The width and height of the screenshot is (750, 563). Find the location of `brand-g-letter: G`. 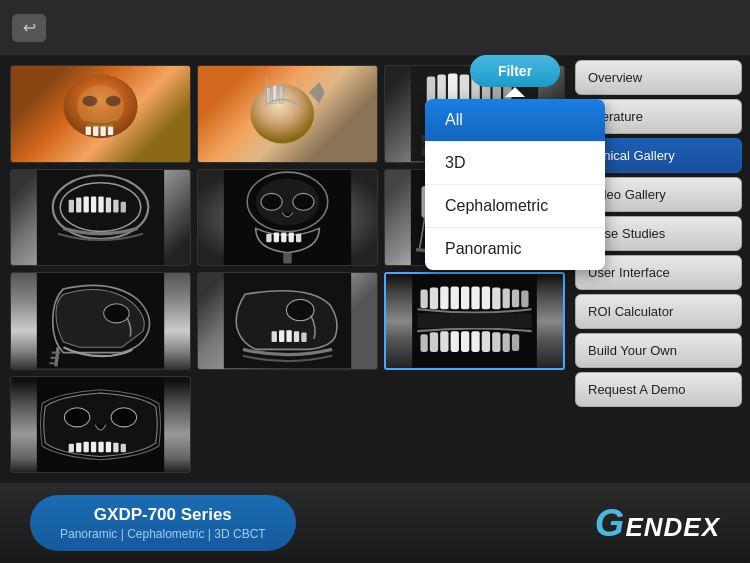

brand-g-letter: G is located at coordinates (610, 523).